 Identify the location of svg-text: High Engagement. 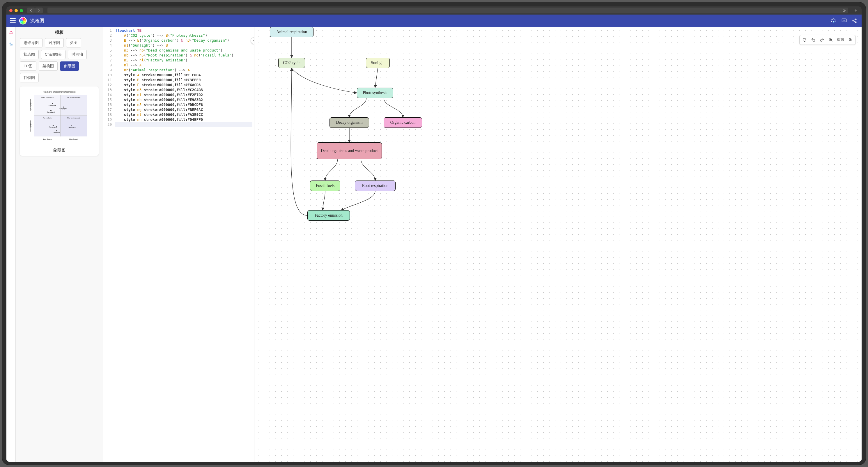
(30, 105).